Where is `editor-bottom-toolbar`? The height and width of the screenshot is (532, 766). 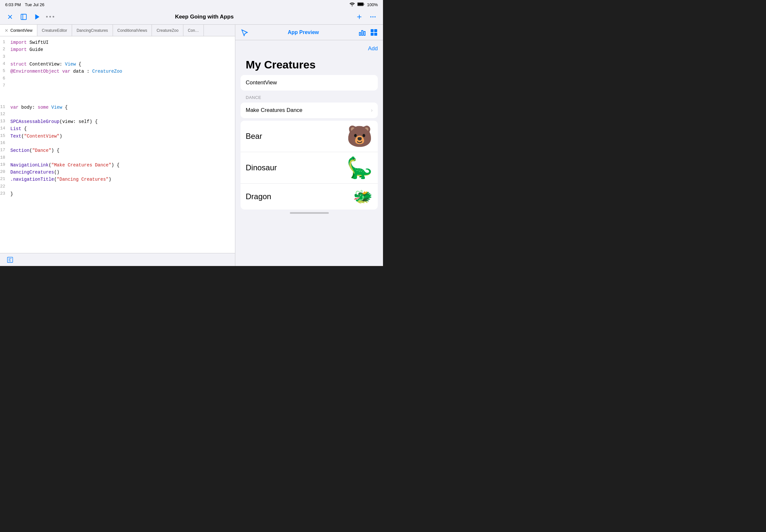 editor-bottom-toolbar is located at coordinates (117, 259).